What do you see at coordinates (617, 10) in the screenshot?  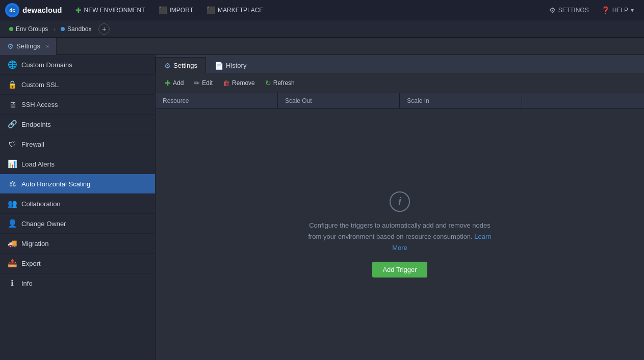 I see `help-button: ❓ HELP ▾` at bounding box center [617, 10].